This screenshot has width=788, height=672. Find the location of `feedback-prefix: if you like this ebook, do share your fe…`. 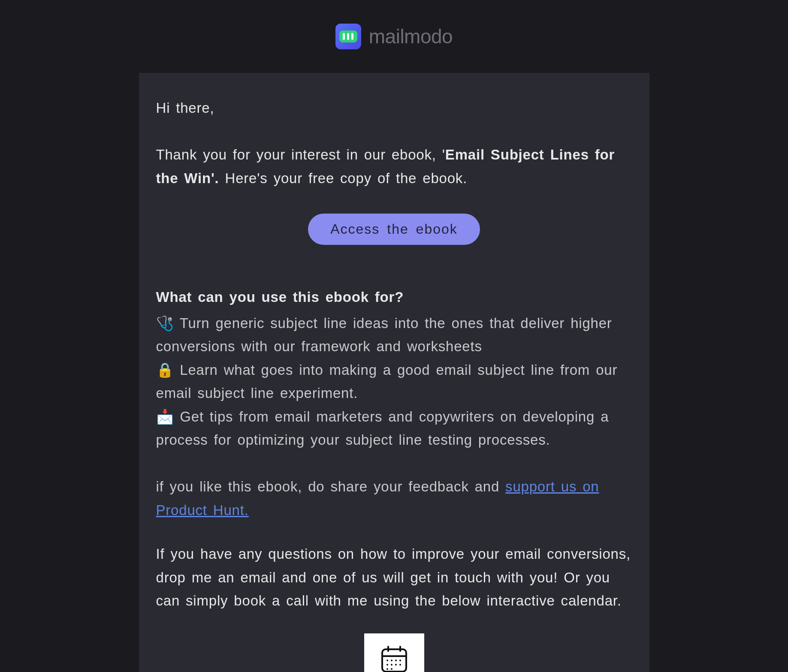

feedback-prefix: if you like this ebook, do share your fe… is located at coordinates (331, 486).